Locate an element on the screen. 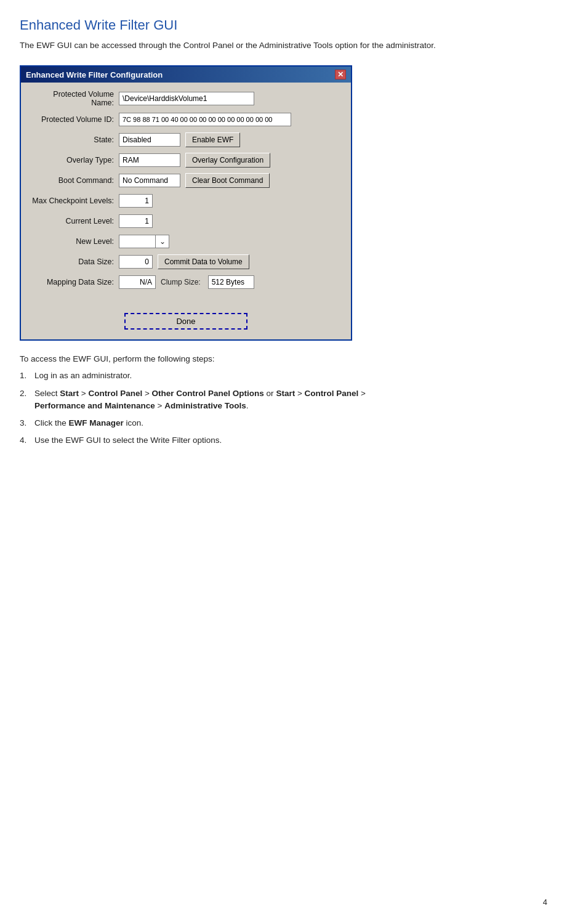 This screenshot has height=924, width=567. protected-volume-id-label: Protected Volume ID: is located at coordinates (74, 120).